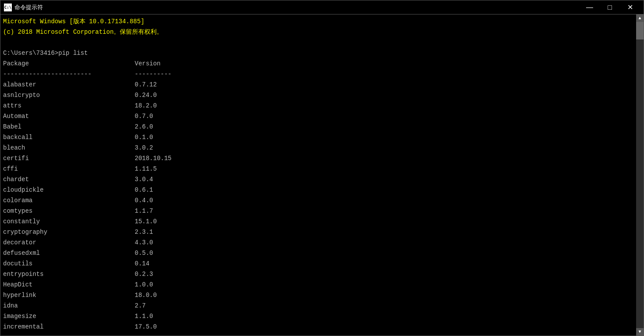  Describe the element at coordinates (69, 64) in the screenshot. I see `col-package: Package` at that location.